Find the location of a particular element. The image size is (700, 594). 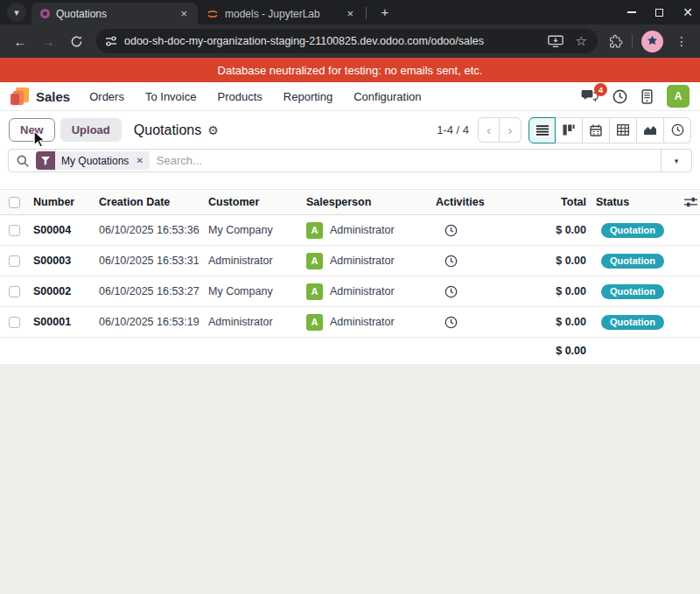

view-list-button is located at coordinates (542, 130).